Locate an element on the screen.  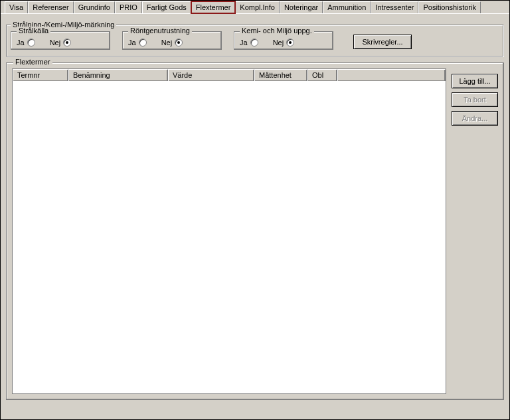
tab-ammunition: Ammunition is located at coordinates (347, 7).